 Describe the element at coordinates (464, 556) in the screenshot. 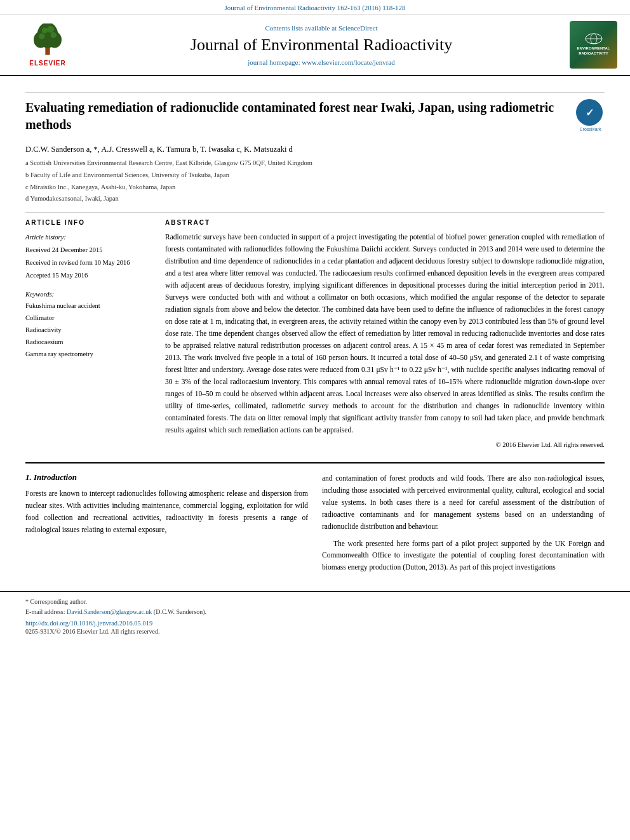

I see `intro-para-3: The work presented here forms part of a …` at that location.